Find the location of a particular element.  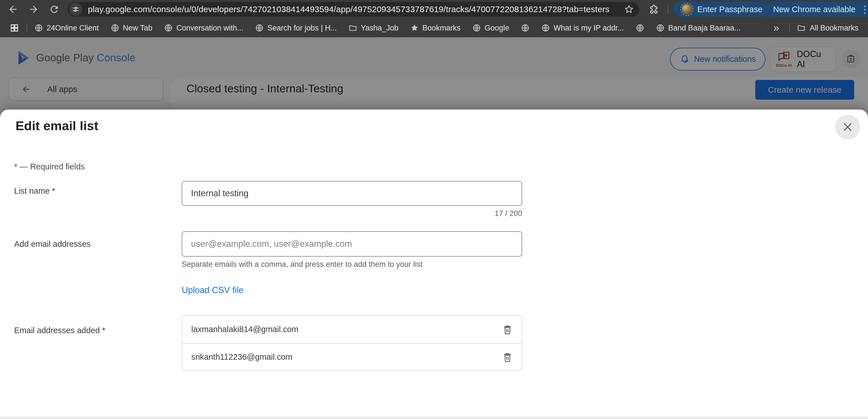

email-address: laxmanhalaki814@gmail.com is located at coordinates (245, 329).